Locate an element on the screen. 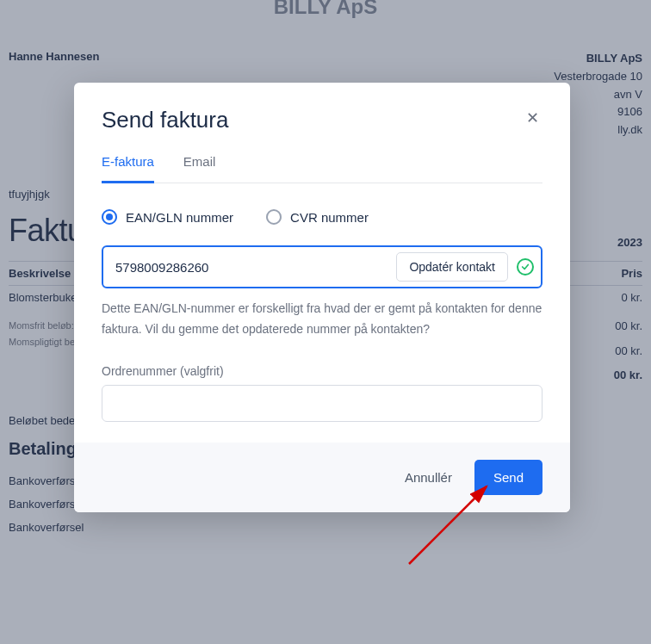 The image size is (651, 644). radio-unselected-icon is located at coordinates (274, 217).